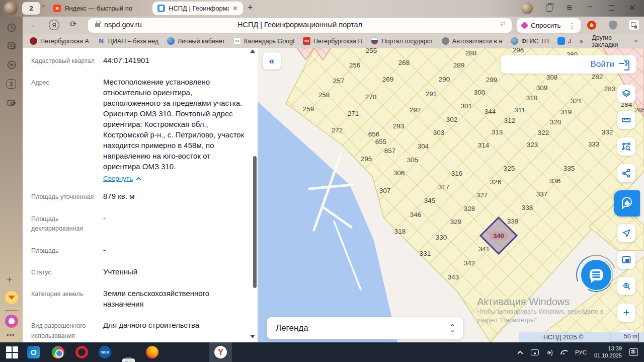  What do you see at coordinates (513, 222) in the screenshot?
I see `parcel-label: 339` at bounding box center [513, 222].